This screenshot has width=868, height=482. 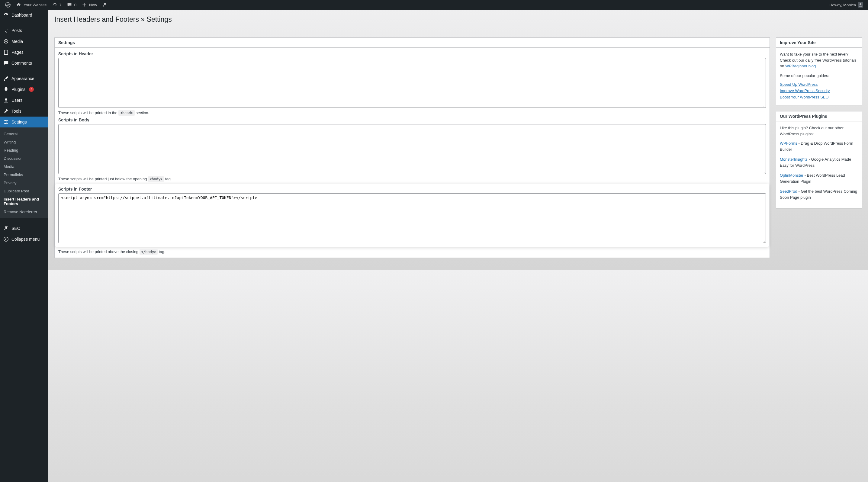 I want to click on my-account: Howdy, Monica, so click(x=846, y=5).